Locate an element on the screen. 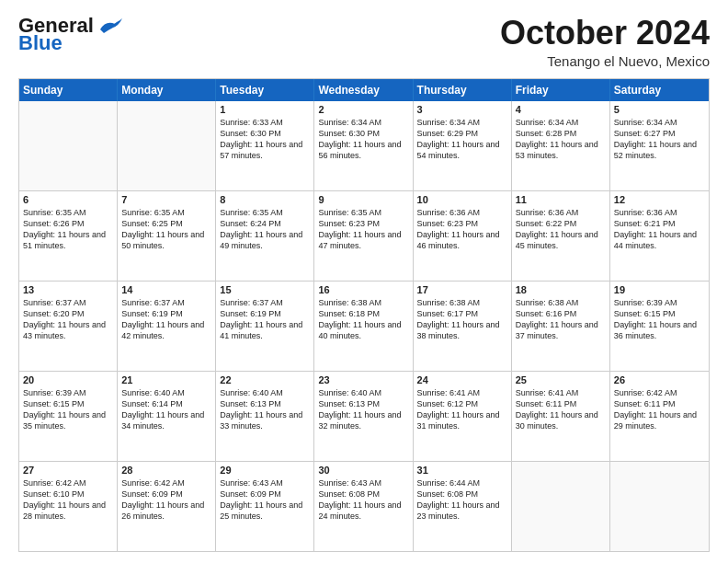  month-title: October 2024 is located at coordinates (605, 33).